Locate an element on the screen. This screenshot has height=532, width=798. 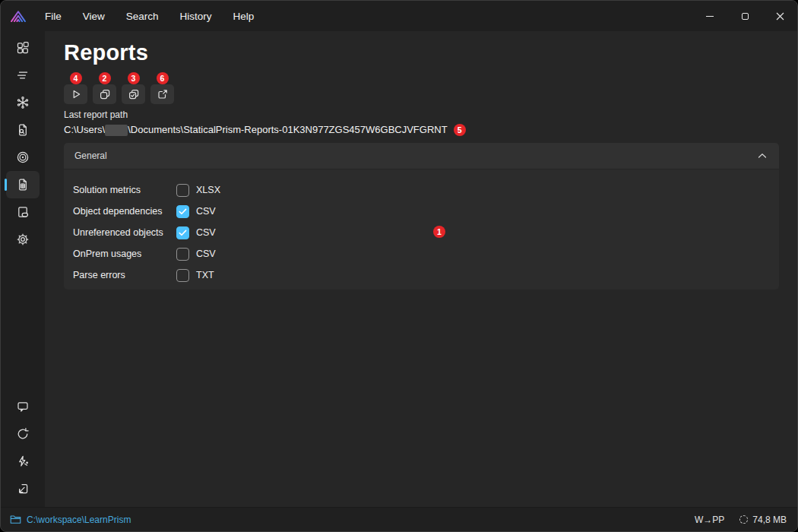
close-icon is located at coordinates (780, 17).